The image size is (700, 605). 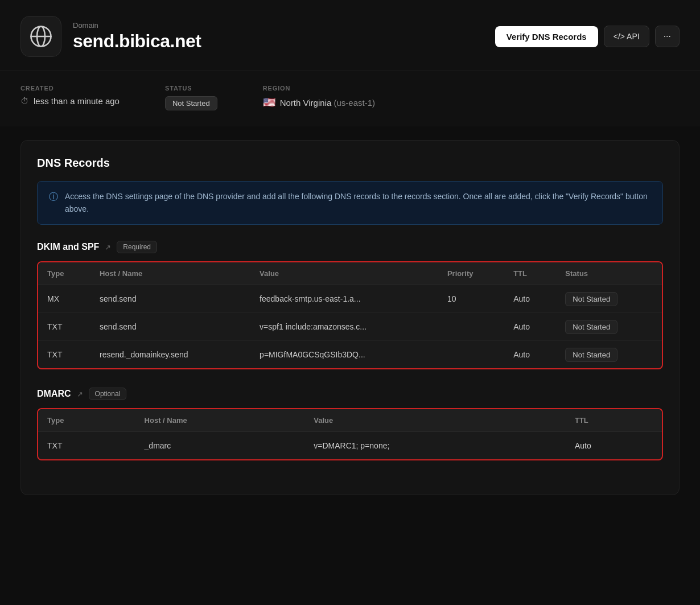 What do you see at coordinates (344, 299) in the screenshot?
I see `row-value: feedback-smtp.us-east-1.a...` at bounding box center [344, 299].